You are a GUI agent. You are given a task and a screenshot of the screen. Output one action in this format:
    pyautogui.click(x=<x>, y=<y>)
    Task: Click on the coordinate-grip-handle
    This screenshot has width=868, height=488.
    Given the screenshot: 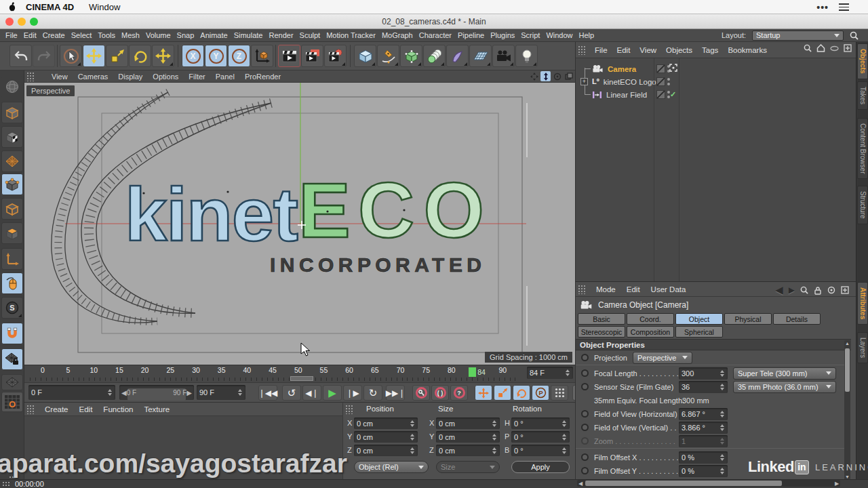 What is the action you would take?
    pyautogui.click(x=350, y=409)
    